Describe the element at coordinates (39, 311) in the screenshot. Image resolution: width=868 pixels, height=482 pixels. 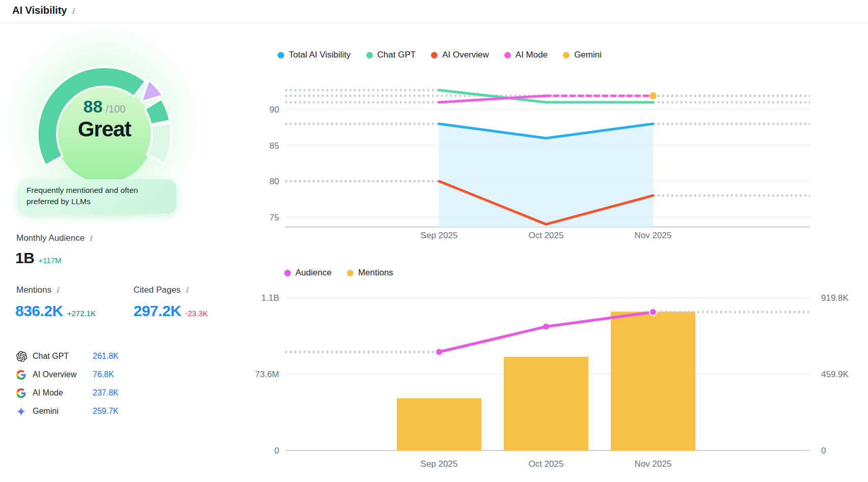
I see `mentions-value: 836.2K` at that location.